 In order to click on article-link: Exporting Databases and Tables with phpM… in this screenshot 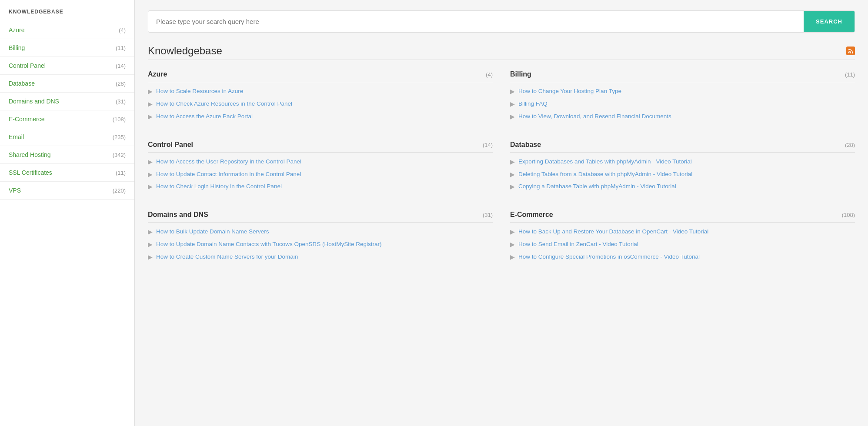, I will do `click(605, 162)`.